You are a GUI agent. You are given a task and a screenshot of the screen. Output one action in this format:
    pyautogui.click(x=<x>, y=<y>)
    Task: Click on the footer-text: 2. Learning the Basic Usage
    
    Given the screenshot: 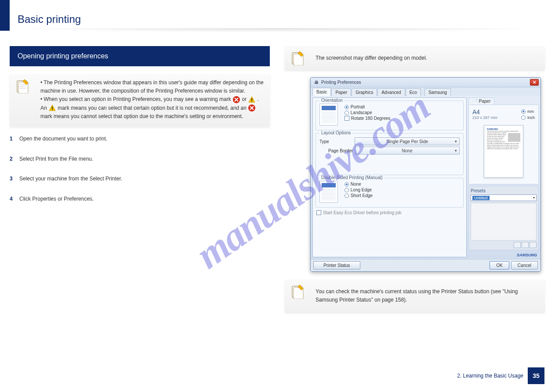 What is the action you would take?
    pyautogui.click(x=490, y=376)
    